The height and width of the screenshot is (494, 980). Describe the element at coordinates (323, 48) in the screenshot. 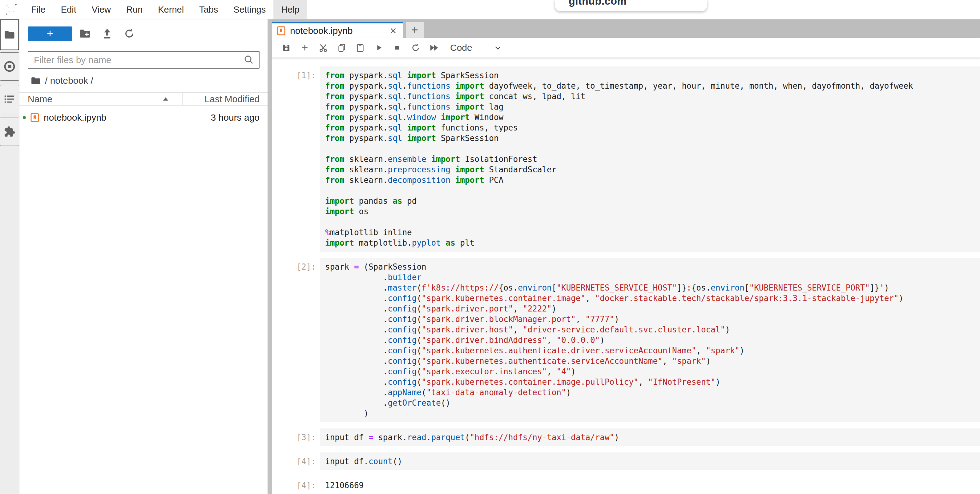

I see `cut-icon` at that location.